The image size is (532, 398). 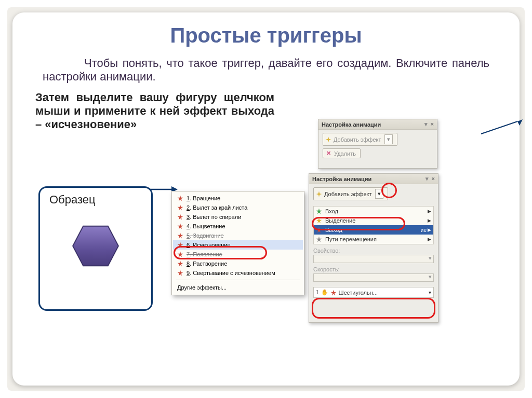 I want to click on speed-dropdown, so click(x=374, y=278).